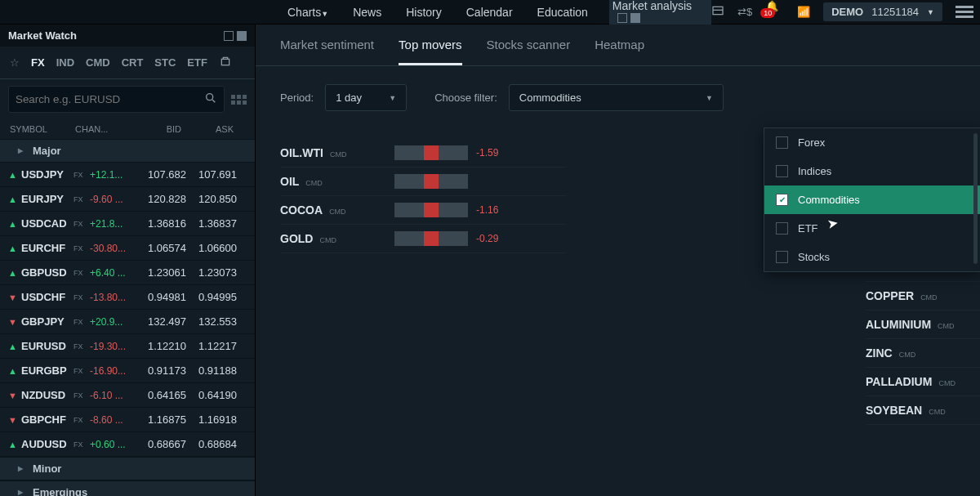  What do you see at coordinates (923, 353) in the screenshot?
I see `mover-row: ZINCCMD0.44%ⓘ＋♞☆` at bounding box center [923, 353].